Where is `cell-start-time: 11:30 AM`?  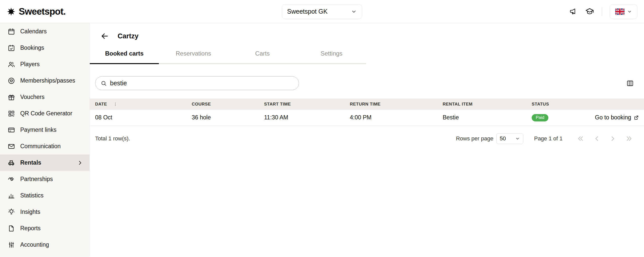
cell-start-time: 11:30 AM is located at coordinates (302, 118).